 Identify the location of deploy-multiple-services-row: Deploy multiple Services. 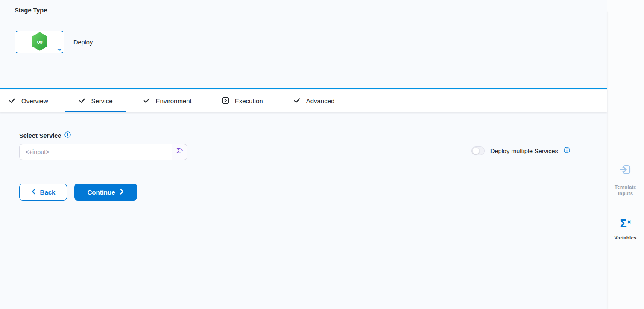
(521, 151).